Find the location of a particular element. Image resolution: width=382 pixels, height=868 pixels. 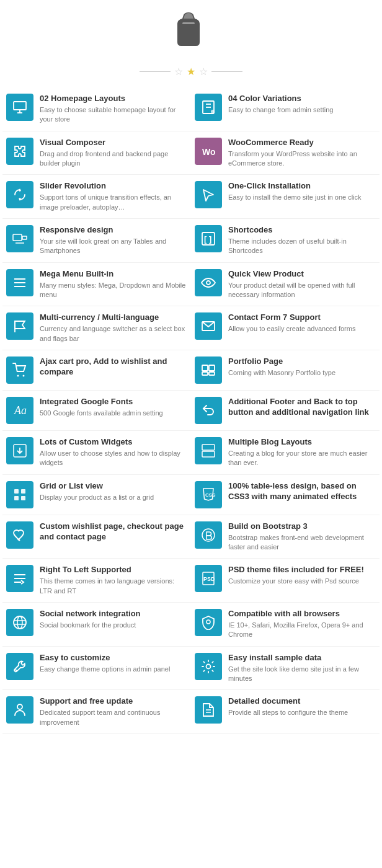

feature-text-one-click: One-Click Installation Easy to install t… is located at coordinates (301, 192).